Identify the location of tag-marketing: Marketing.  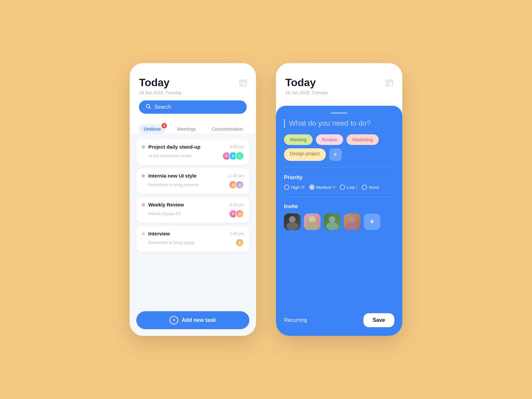
(362, 140).